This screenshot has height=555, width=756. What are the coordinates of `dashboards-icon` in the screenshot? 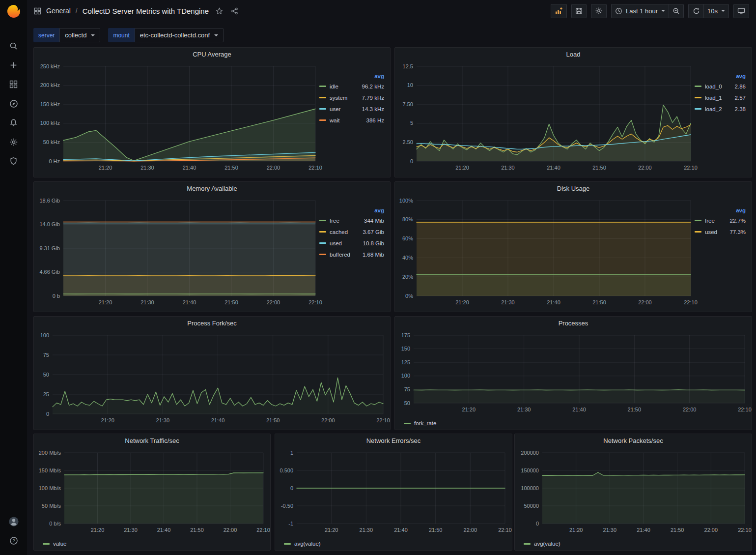 It's located at (14, 85).